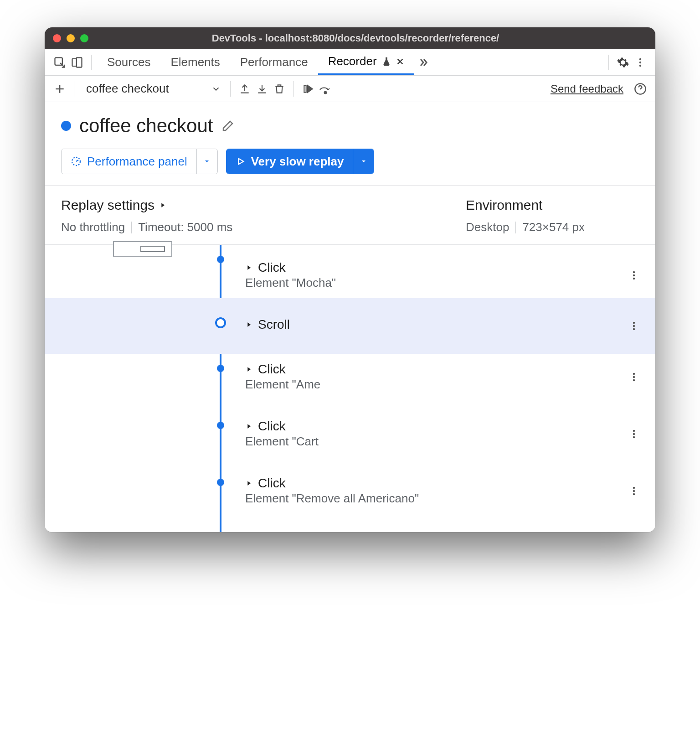  Describe the element at coordinates (350, 38) in the screenshot. I see `titlebar: DevTools - localhost:8080/docs/devtools/…` at that location.